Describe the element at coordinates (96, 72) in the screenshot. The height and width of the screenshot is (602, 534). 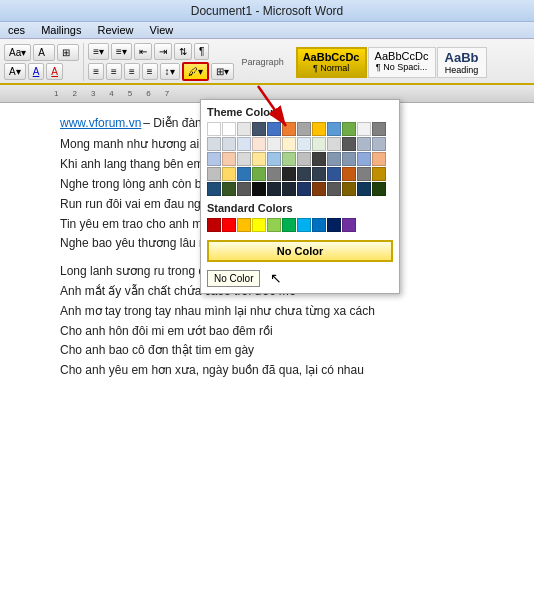
I see `align-left: ≡` at that location.